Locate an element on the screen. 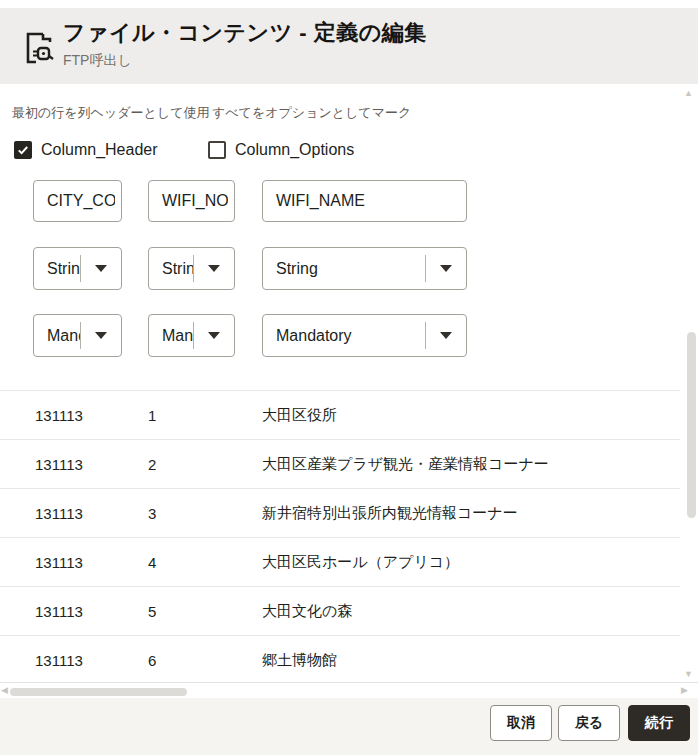  cell-wifi-no: 6 is located at coordinates (152, 660).